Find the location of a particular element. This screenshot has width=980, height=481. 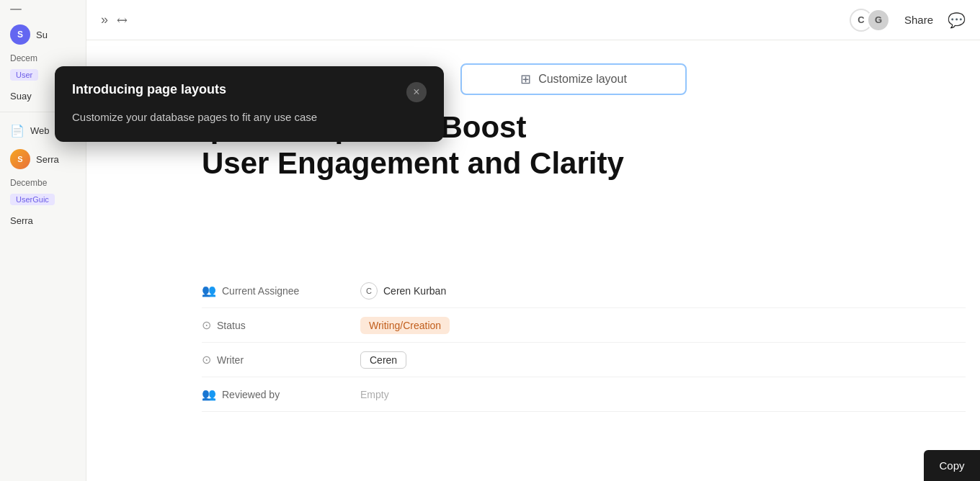

reviewed-value: Empty is located at coordinates (375, 395).